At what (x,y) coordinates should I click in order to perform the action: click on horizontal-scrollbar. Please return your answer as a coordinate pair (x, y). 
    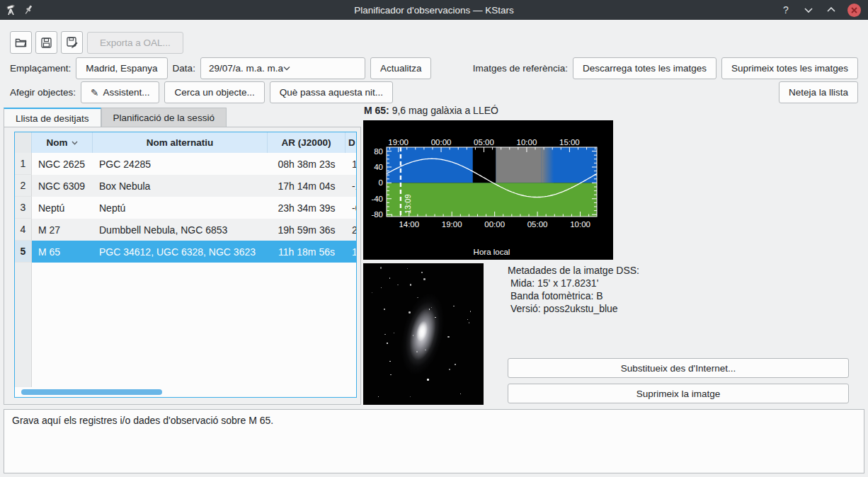
    Looking at the image, I should click on (185, 392).